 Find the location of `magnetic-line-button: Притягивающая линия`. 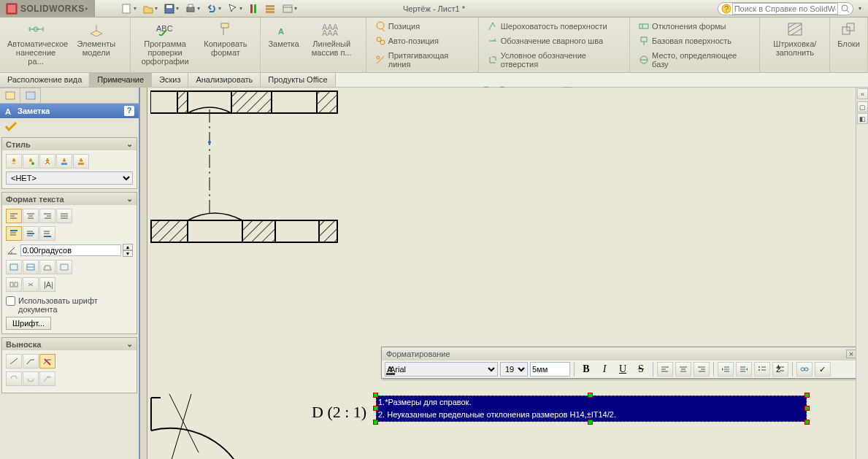

magnetic-line-button: Притягивающая линия is located at coordinates (422, 60).